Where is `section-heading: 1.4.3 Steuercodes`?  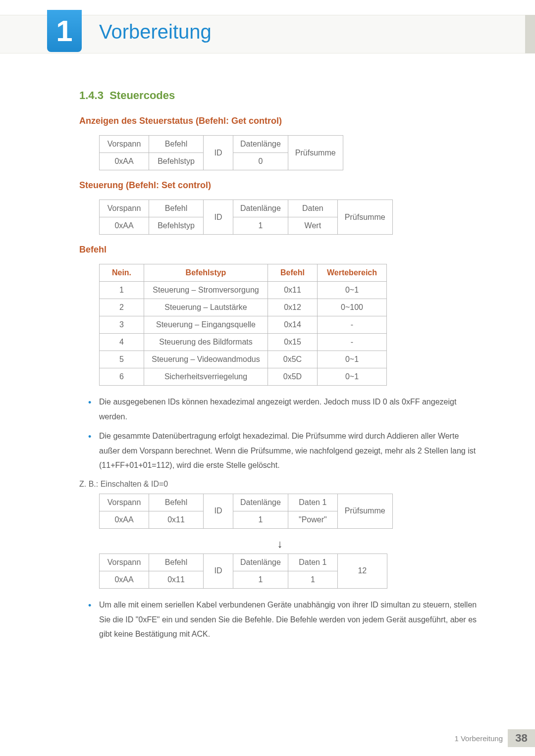 section-heading: 1.4.3 Steuercodes is located at coordinates (280, 96).